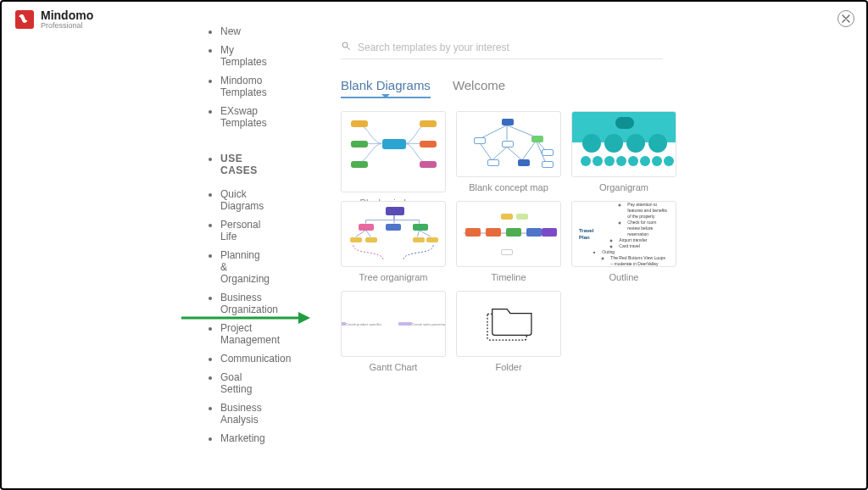 The image size is (868, 490). I want to click on thumb-timeline, so click(509, 234).